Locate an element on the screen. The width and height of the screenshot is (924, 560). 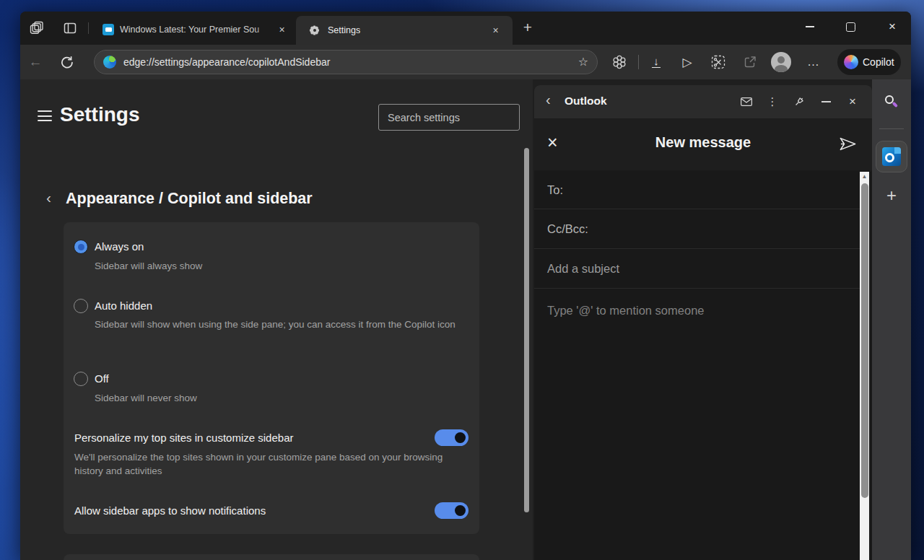
mail-icon is located at coordinates (746, 102).